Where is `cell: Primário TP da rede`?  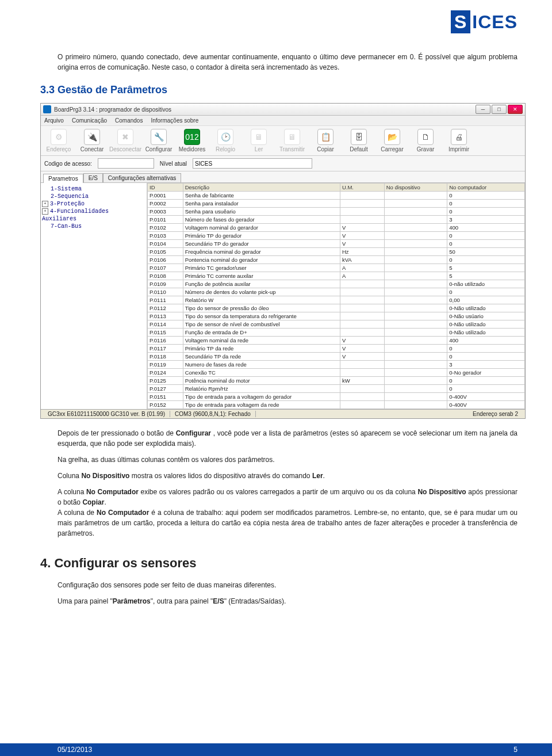 cell: Primário TP da rede is located at coordinates (261, 349).